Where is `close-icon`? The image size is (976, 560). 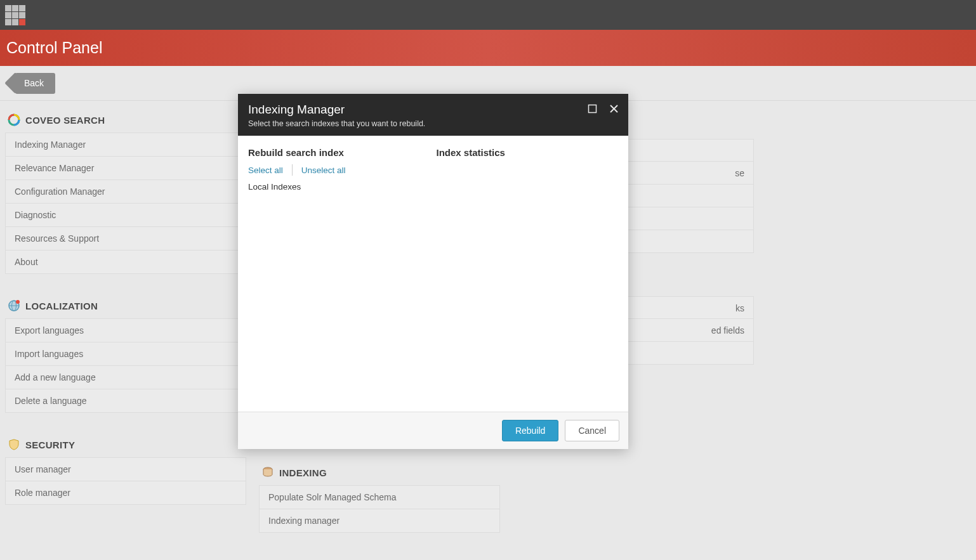 close-icon is located at coordinates (614, 108).